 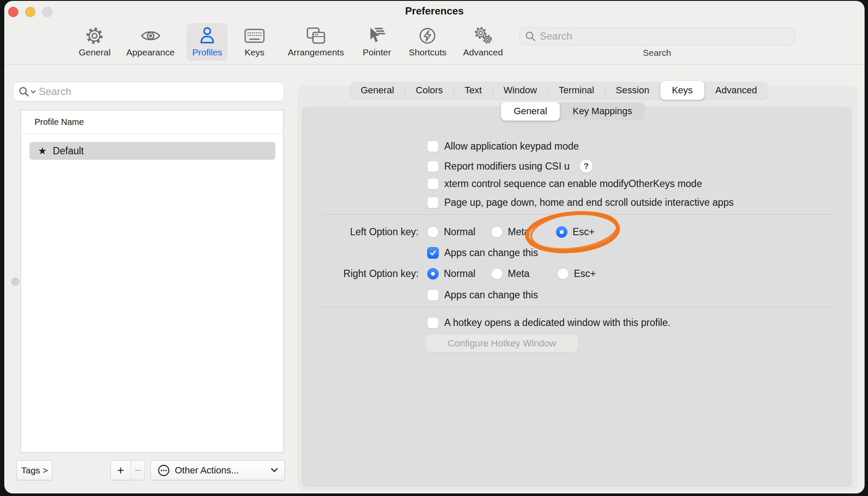 I want to click on toolbar-item-general: General, so click(x=95, y=42).